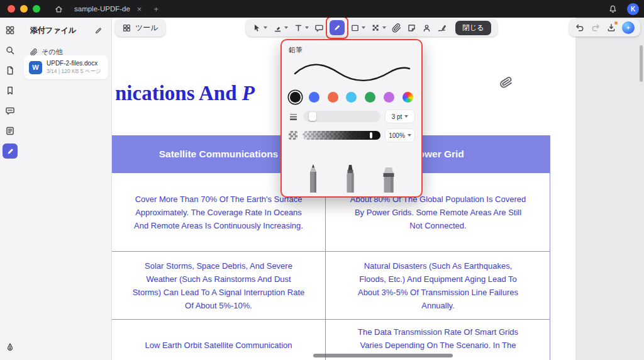  I want to click on tools-grid-icon, so click(127, 28).